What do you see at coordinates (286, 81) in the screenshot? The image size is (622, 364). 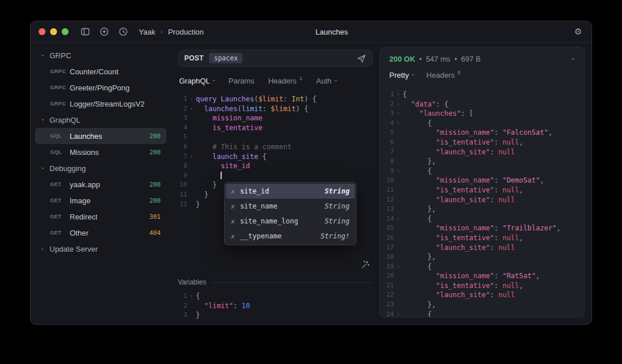 I see `request-tab-headers: Headers1` at bounding box center [286, 81].